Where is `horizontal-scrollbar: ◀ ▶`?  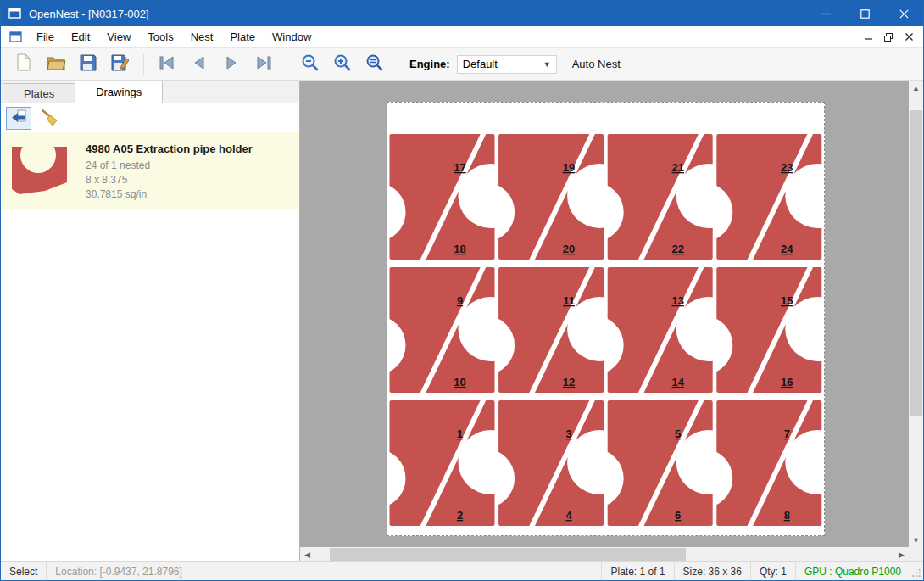
horizontal-scrollbar: ◀ ▶ is located at coordinates (604, 555).